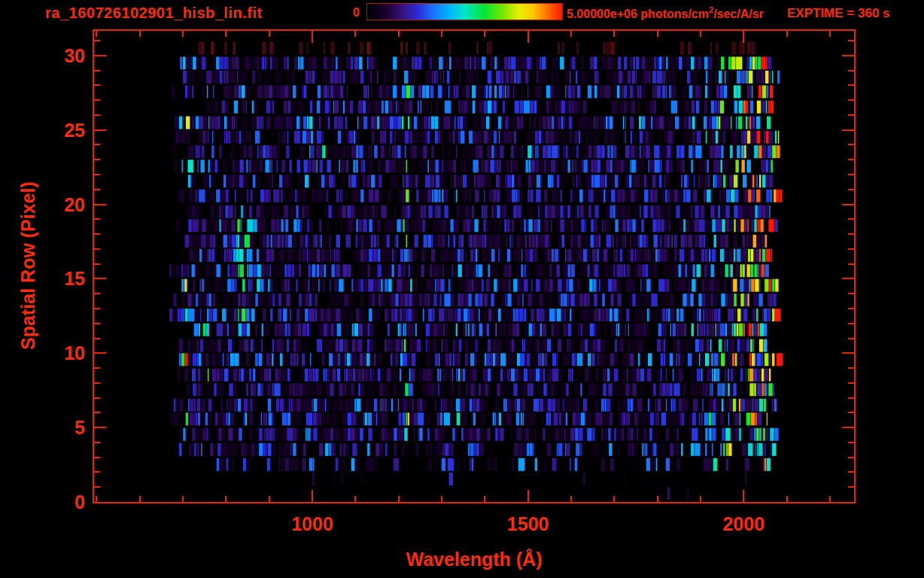 The width and height of the screenshot is (924, 578). Describe the element at coordinates (743, 524) in the screenshot. I see `x-tick-label: 2000` at that location.